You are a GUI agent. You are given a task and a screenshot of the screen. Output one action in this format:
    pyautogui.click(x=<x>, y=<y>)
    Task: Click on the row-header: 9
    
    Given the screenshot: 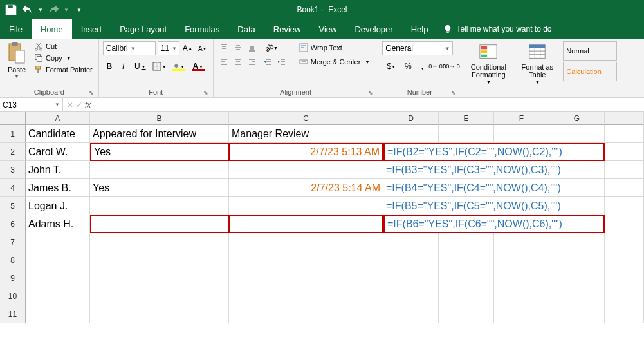 What is the action you would take?
    pyautogui.click(x=13, y=278)
    